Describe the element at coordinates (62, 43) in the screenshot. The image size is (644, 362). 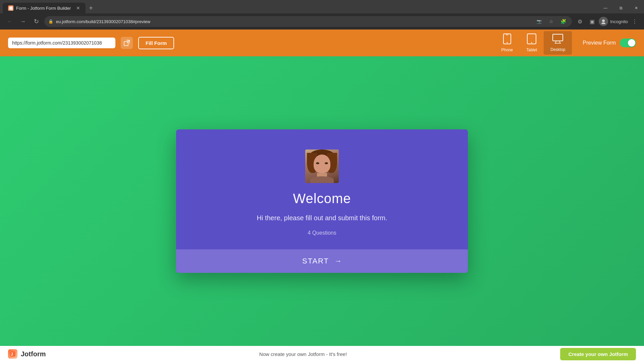
I see `url-input-wrapper: https://form.jotform.com/231393002071038` at that location.